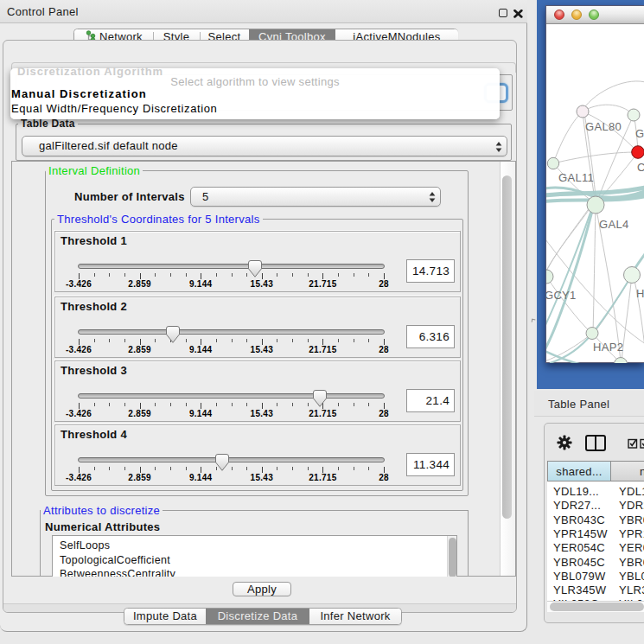 The image size is (644, 644). Describe the element at coordinates (603, 126) in the screenshot. I see `svg-text: GAL80` at that location.